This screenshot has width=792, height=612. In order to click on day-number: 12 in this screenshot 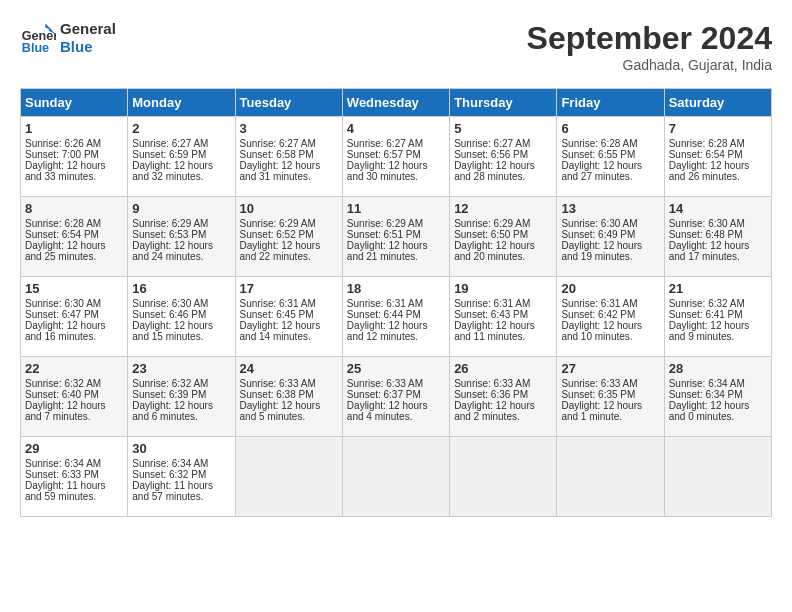, I will do `click(503, 208)`.